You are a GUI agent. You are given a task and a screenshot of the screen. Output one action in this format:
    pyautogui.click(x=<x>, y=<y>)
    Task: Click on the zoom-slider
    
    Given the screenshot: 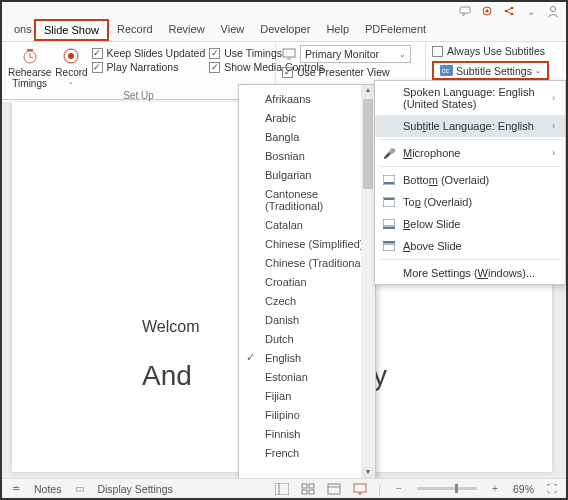 What is the action you would take?
    pyautogui.click(x=447, y=488)
    